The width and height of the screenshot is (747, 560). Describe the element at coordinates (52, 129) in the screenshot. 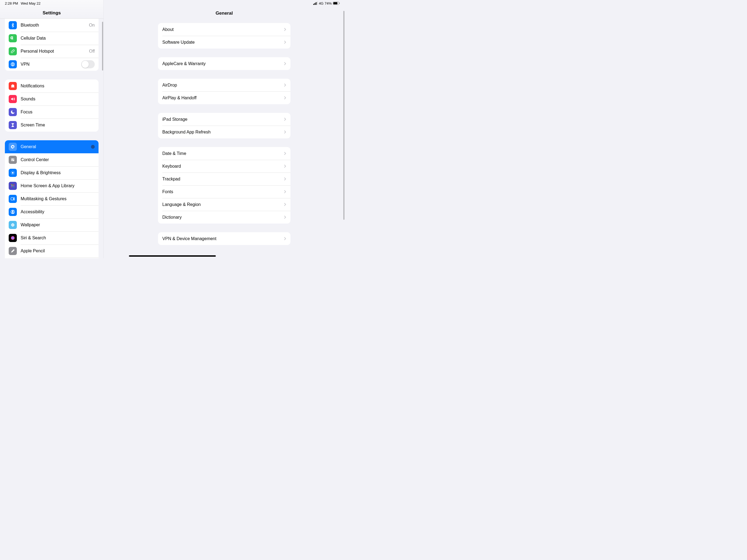

I see `settings-sidebar: Settings BluetoothOnCellular DataPersona…` at that location.